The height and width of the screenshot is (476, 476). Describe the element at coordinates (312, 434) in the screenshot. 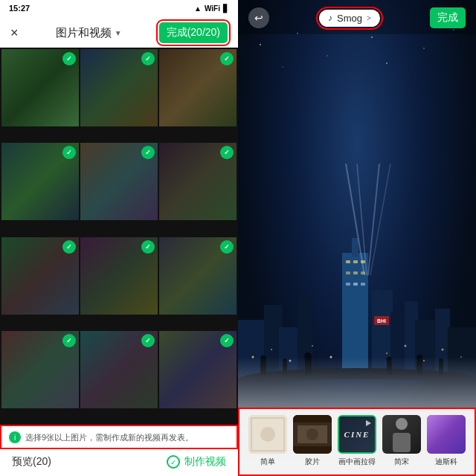

I see `film-filter-preview` at that location.